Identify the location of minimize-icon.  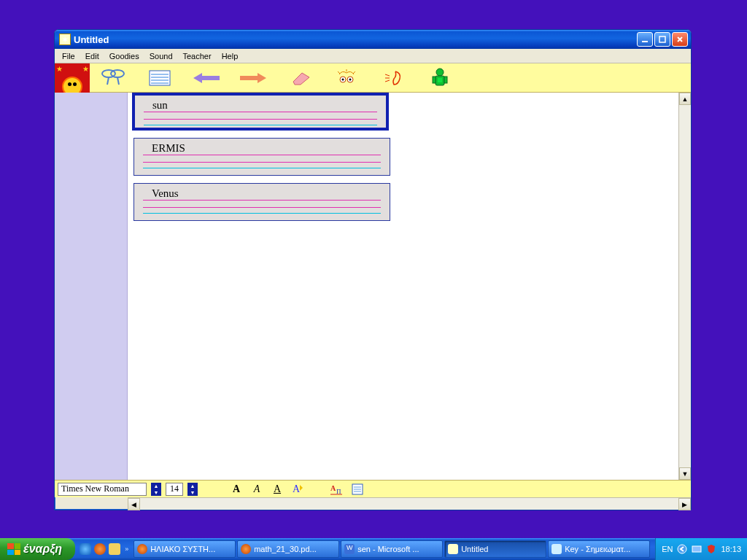
(645, 39).